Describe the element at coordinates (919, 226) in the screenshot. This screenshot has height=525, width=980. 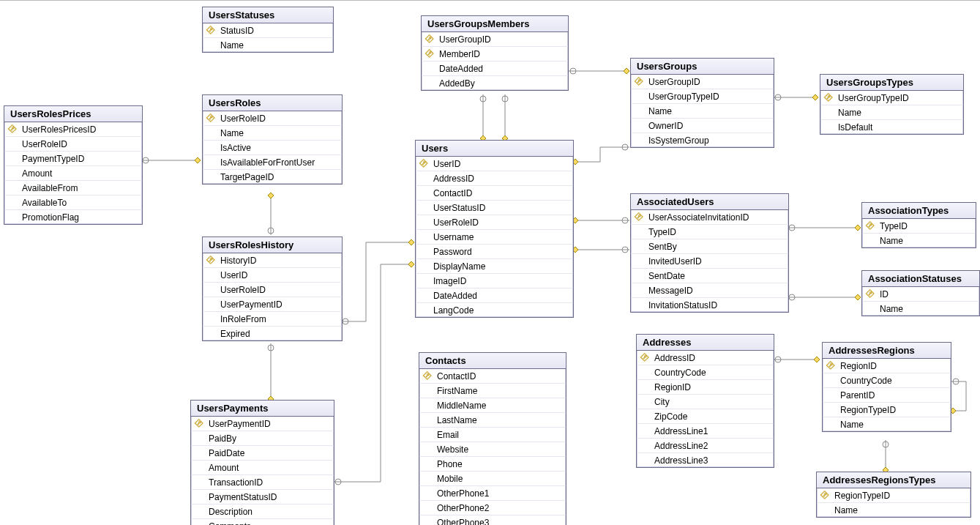
I see `table-association-types: AssociationTypes⚿TypeIDName` at that location.